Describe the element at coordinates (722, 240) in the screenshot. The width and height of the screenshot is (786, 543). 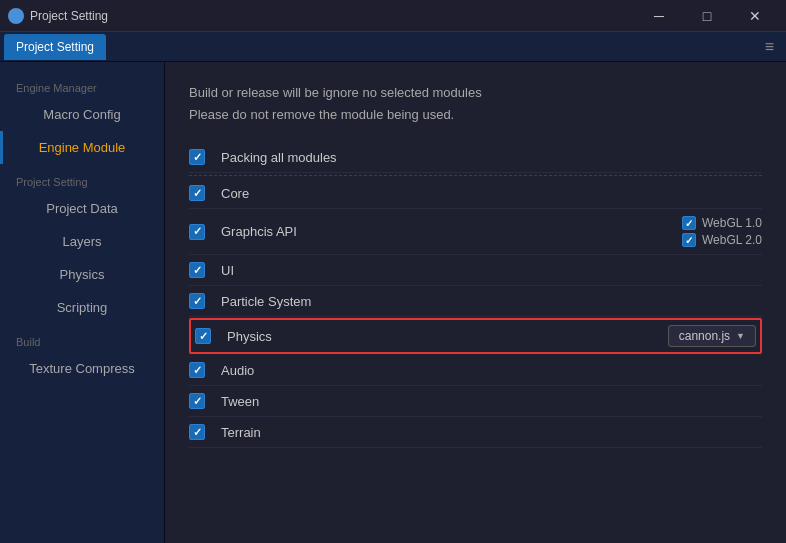
I see `sub-row-webgl2: WebGL 2.0` at that location.